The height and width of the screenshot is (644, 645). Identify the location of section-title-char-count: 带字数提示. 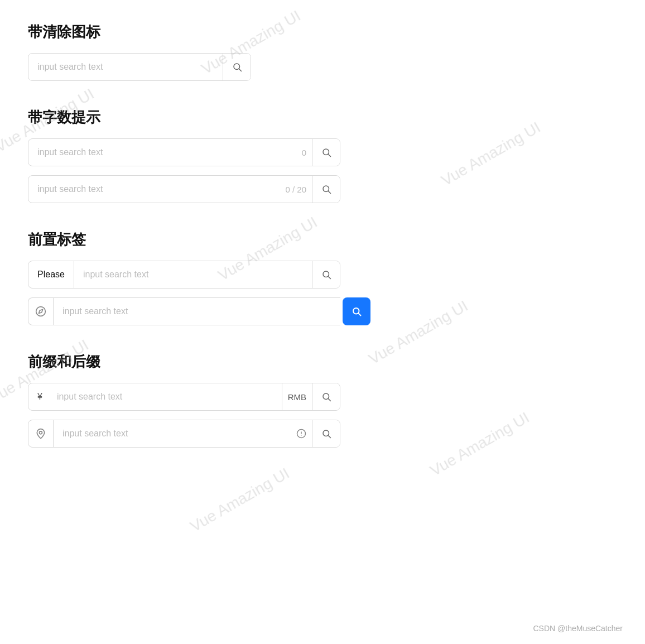
(323, 117).